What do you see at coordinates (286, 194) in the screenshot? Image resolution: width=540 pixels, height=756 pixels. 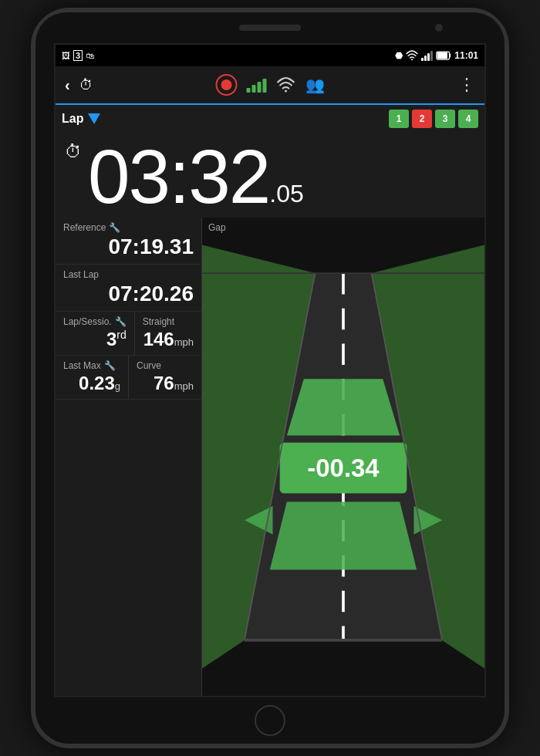 I see `timer-decimal-value: .05` at bounding box center [286, 194].